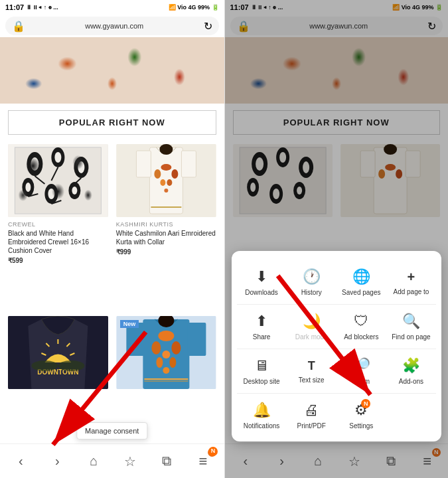  What do you see at coordinates (361, 277) in the screenshot?
I see `saved-pages-icon: 🌐` at bounding box center [361, 277].